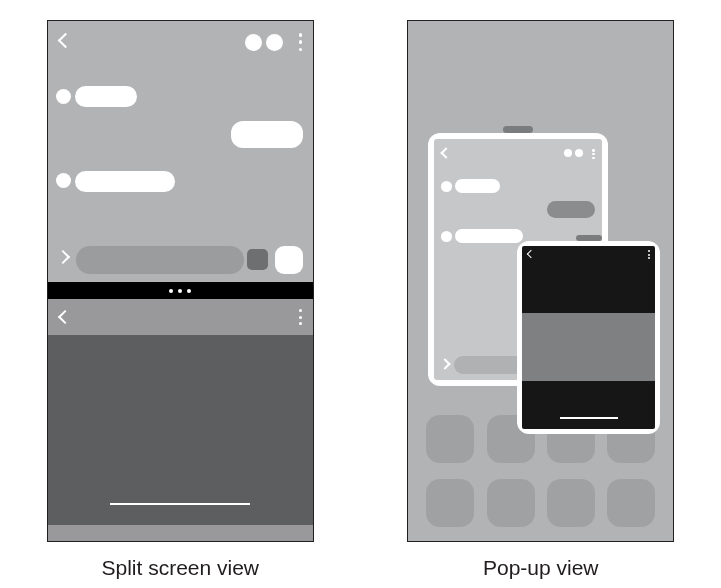 This screenshot has width=721, height=588. I want to click on popup-app-content, so click(588, 338).